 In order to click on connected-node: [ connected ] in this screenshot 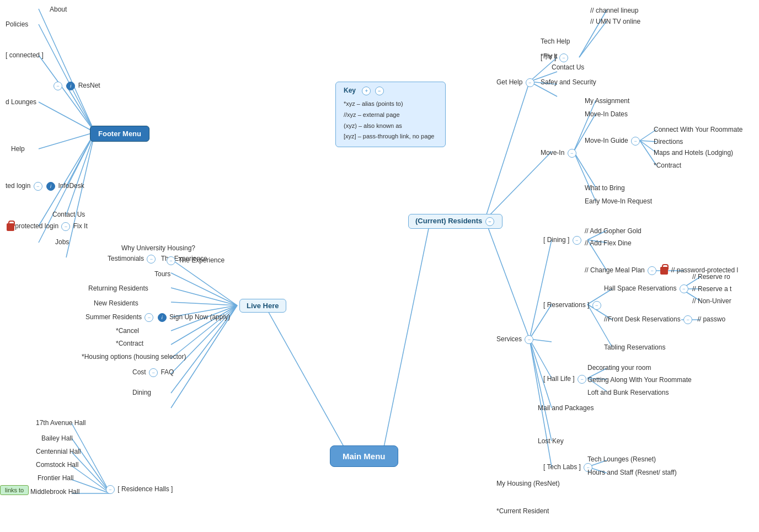, I will do `click(24, 55)`.